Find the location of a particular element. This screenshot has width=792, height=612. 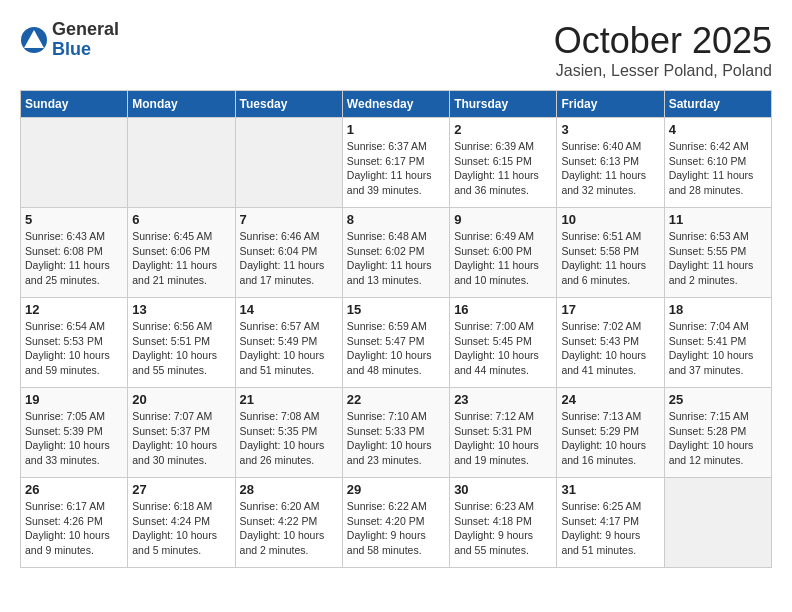

day-info: Sunrise: 6:22 AM Sunset: 4:20 PM Dayligh… is located at coordinates (396, 528).